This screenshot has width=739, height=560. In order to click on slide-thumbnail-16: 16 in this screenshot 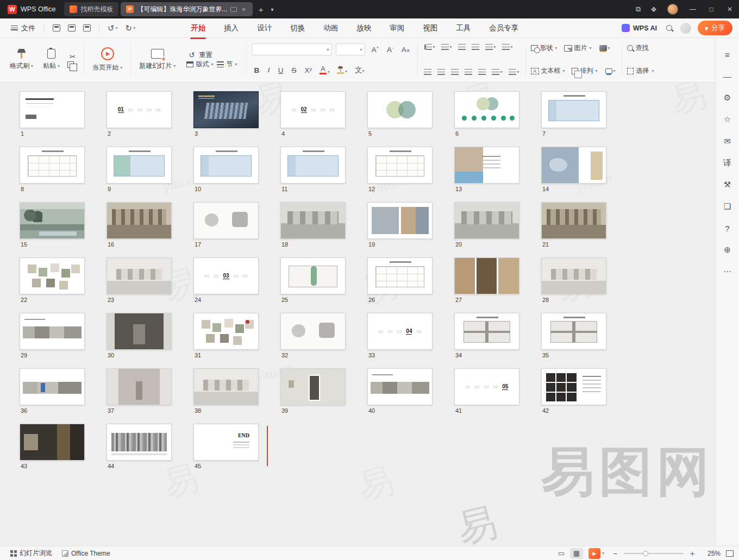, I will do `click(139, 225)`.